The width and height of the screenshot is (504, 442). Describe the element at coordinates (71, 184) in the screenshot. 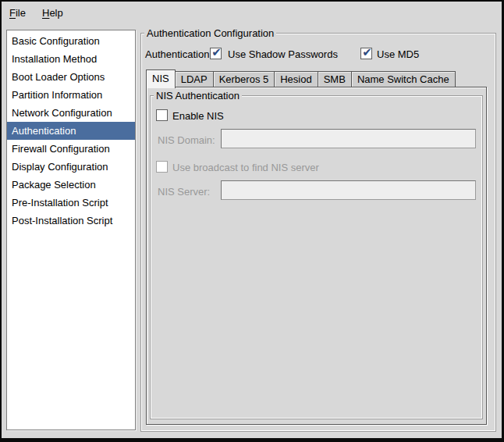

I see `sidebar-item-package-selection: Package Selection` at that location.